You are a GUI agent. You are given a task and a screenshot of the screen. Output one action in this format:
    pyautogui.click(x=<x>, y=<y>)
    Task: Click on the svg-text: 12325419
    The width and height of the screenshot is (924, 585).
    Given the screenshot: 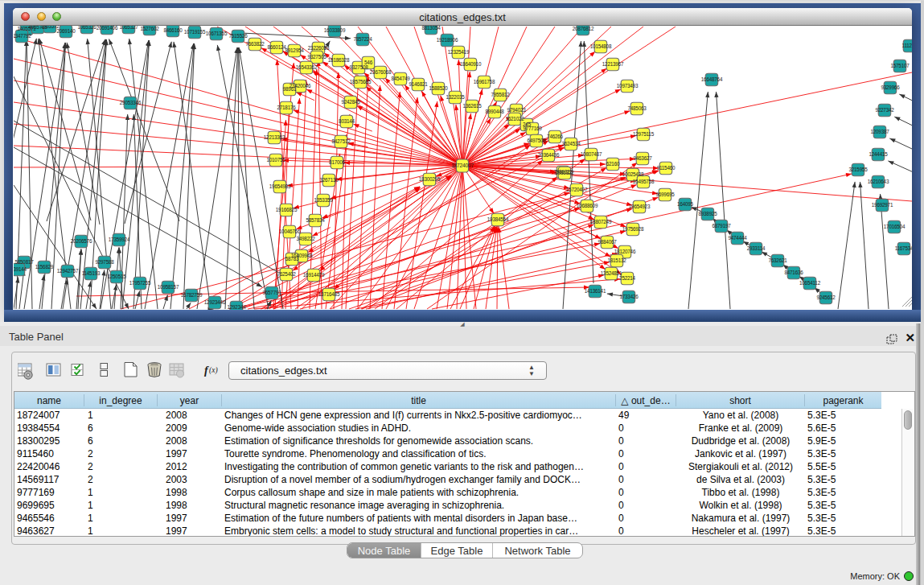 What is the action you would take?
    pyautogui.click(x=458, y=51)
    